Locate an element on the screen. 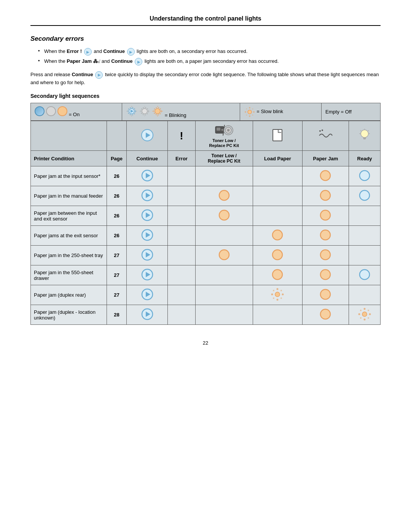 The width and height of the screenshot is (411, 532). legend-on: = On is located at coordinates (76, 112).